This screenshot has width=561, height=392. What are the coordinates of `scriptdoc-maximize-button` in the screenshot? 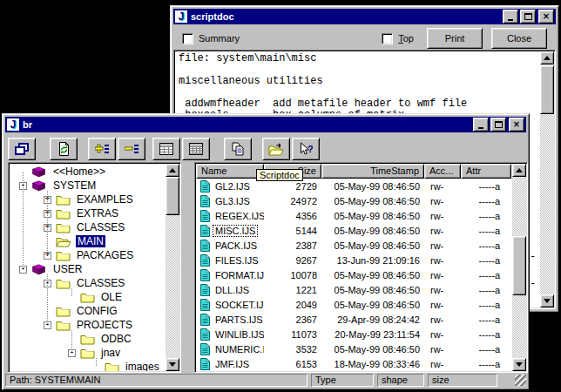 It's located at (528, 17).